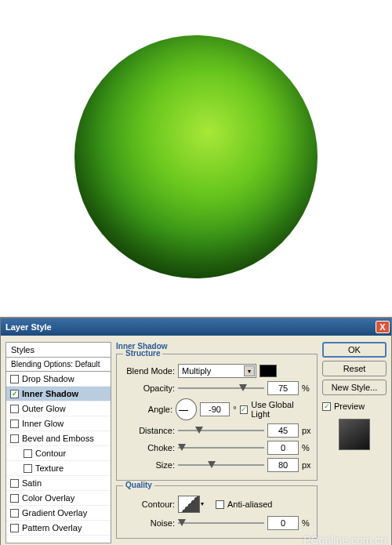 This screenshot has width=392, height=545. What do you see at coordinates (148, 523) in the screenshot?
I see `noise-label: Noise:` at bounding box center [148, 523].